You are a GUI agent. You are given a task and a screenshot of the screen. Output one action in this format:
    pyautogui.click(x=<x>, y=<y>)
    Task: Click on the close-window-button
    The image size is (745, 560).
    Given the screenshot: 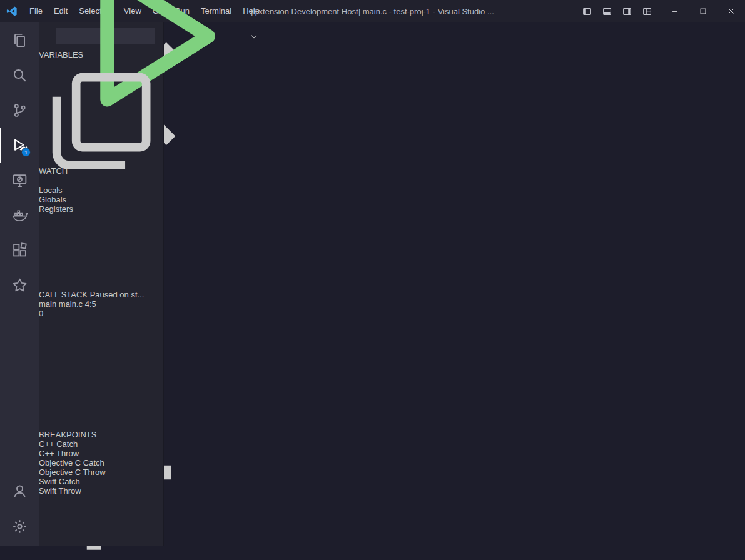 What is the action you would take?
    pyautogui.click(x=731, y=11)
    